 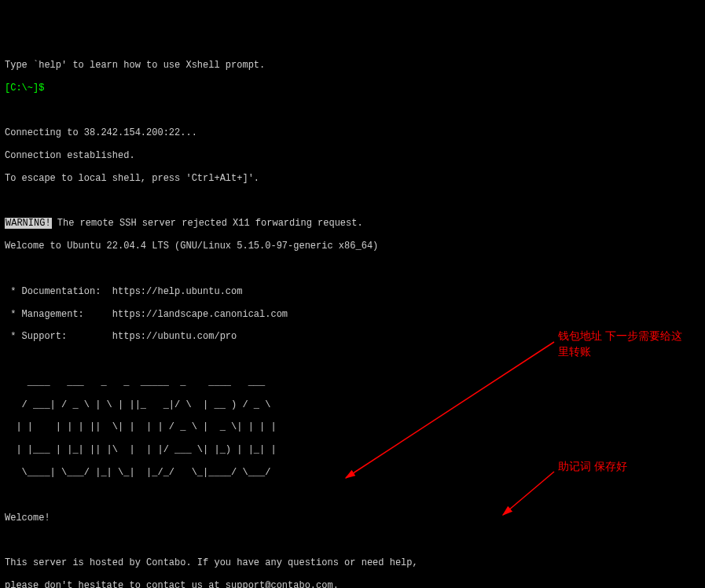 I want to click on annotation-mnemonic: 助记词 保存好, so click(x=625, y=467).